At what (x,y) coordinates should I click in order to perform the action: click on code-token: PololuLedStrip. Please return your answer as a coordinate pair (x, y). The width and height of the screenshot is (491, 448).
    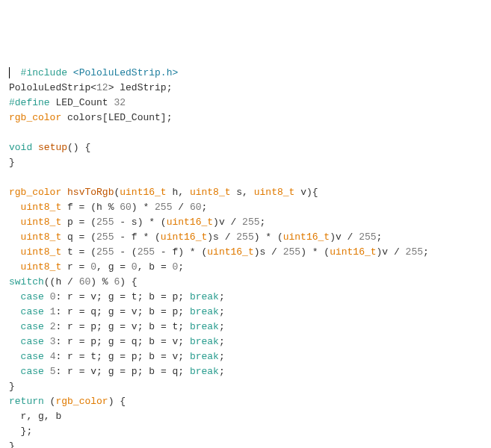
    Looking at the image, I should click on (49, 88).